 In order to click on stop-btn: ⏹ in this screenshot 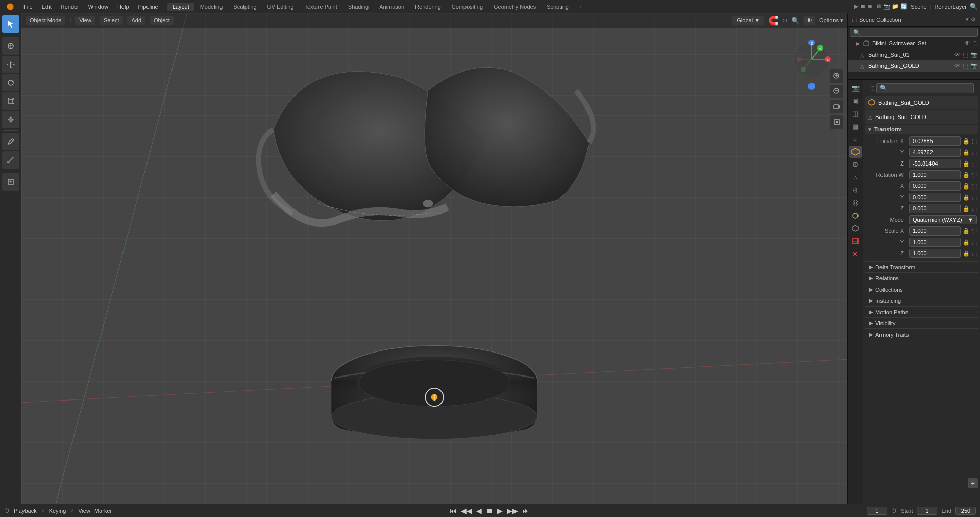, I will do `click(489, 511)`.